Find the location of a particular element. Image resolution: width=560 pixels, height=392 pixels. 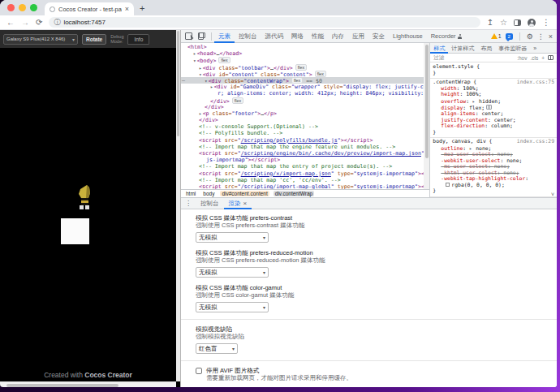

side-panel-icon is located at coordinates (518, 23).